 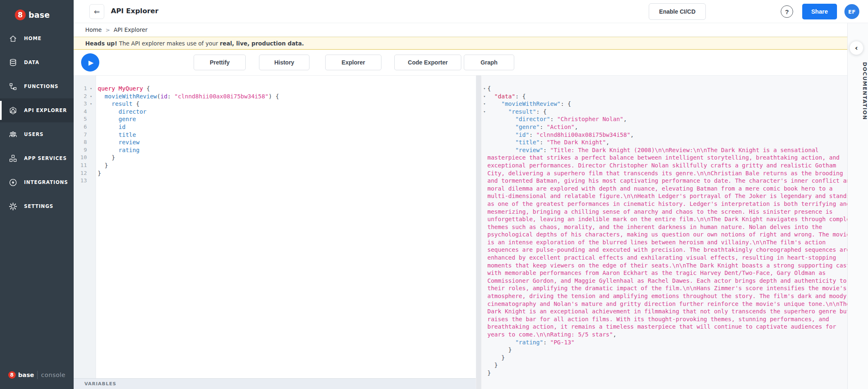 I want to click on enable-cicd-button: Enable CI/CD, so click(x=677, y=12).